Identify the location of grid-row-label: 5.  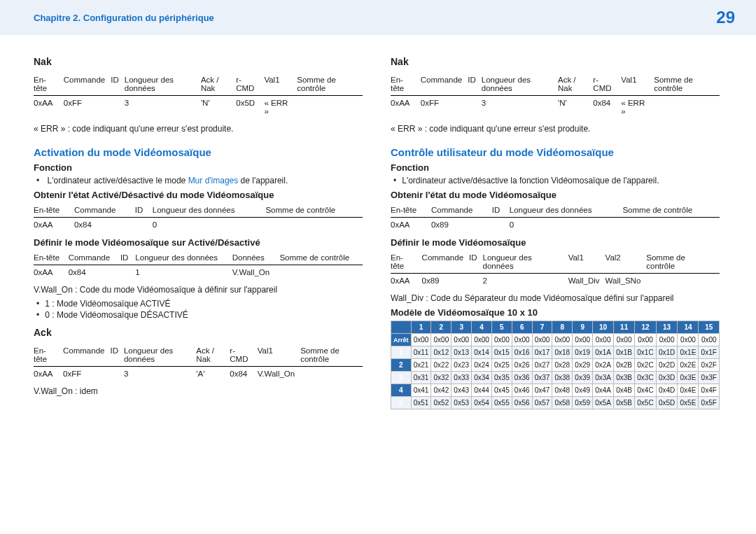
(402, 403).